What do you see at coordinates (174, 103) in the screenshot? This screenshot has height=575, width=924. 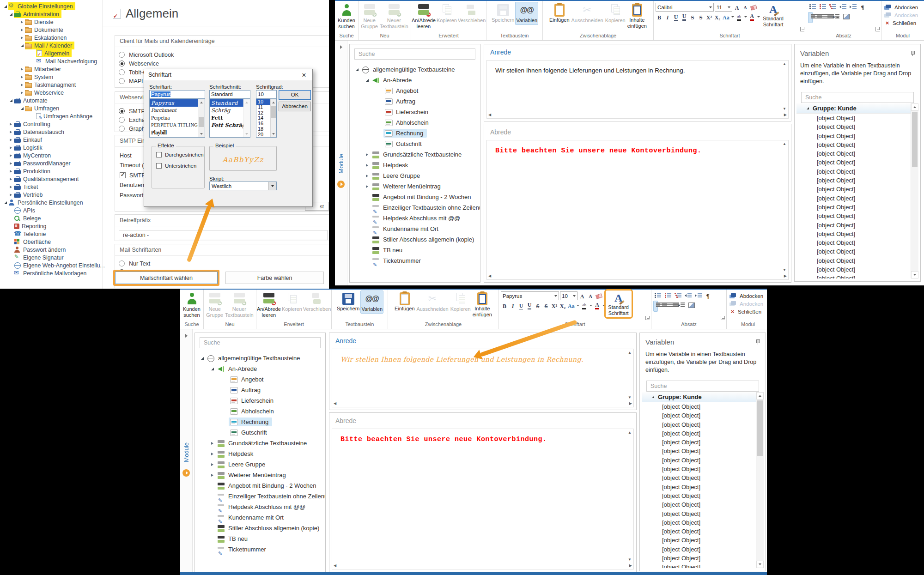 I see `font-list-item: Papyrus` at bounding box center [174, 103].